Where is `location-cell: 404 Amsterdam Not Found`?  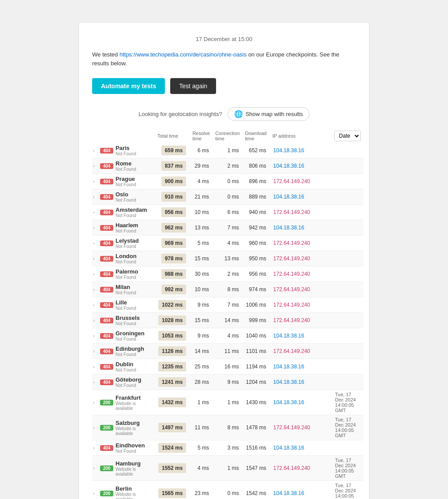 location-cell: 404 Amsterdam Not Found is located at coordinates (126, 213).